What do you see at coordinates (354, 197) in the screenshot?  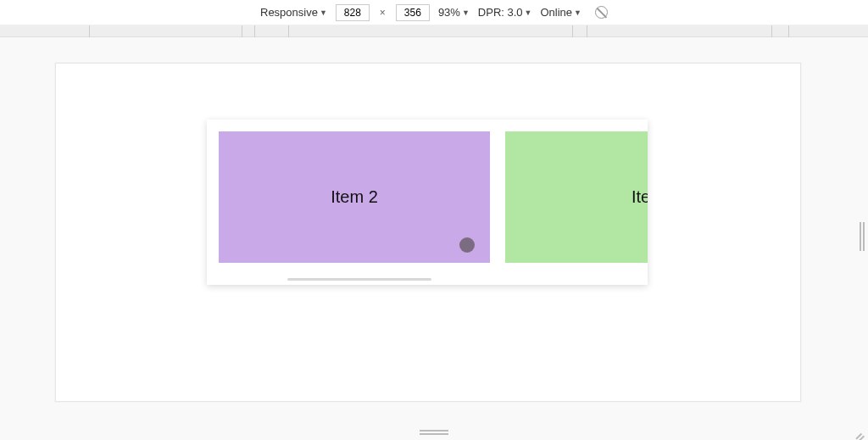 I see `list-item: Item 2` at bounding box center [354, 197].